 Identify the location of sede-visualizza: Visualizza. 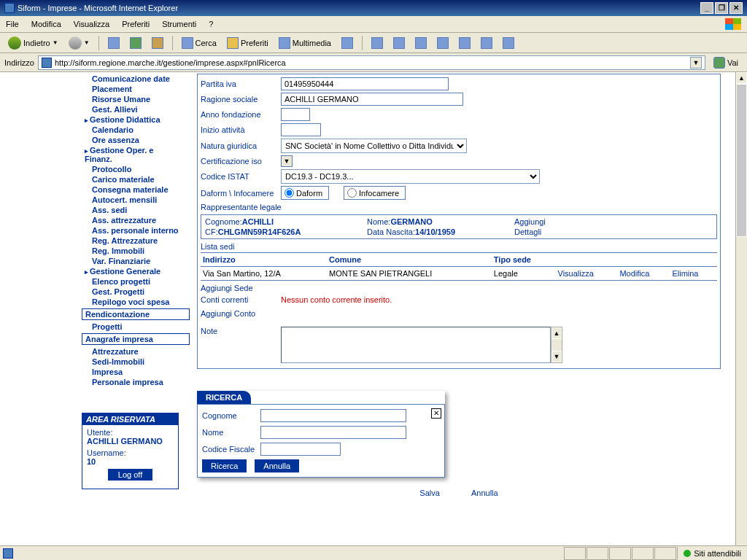
(587, 274).